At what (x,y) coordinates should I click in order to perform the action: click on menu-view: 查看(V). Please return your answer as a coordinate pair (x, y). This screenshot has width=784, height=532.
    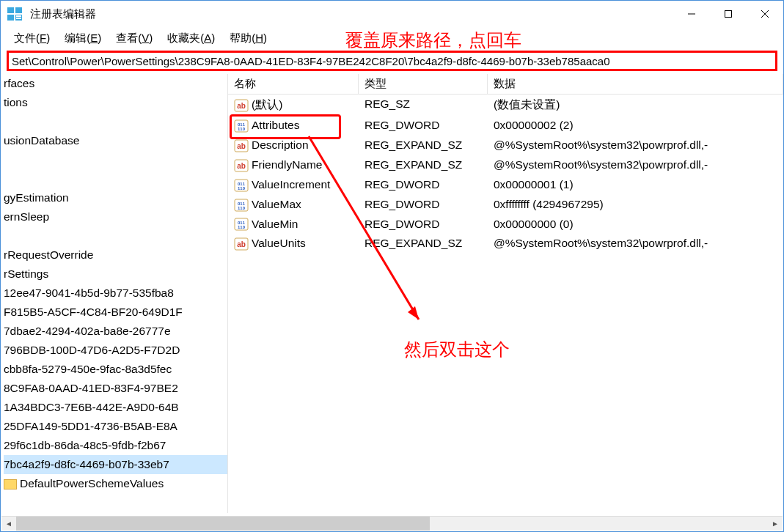
    Looking at the image, I should click on (134, 38).